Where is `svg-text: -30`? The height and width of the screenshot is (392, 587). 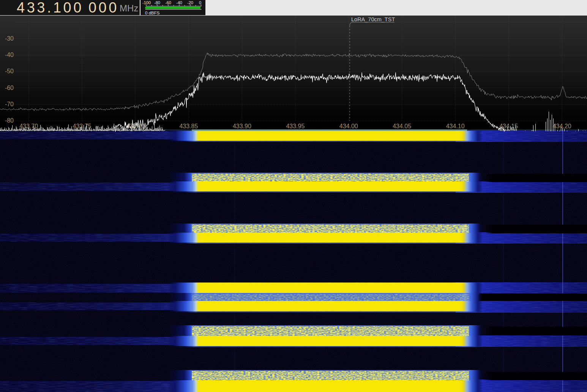
svg-text: -30 is located at coordinates (9, 39).